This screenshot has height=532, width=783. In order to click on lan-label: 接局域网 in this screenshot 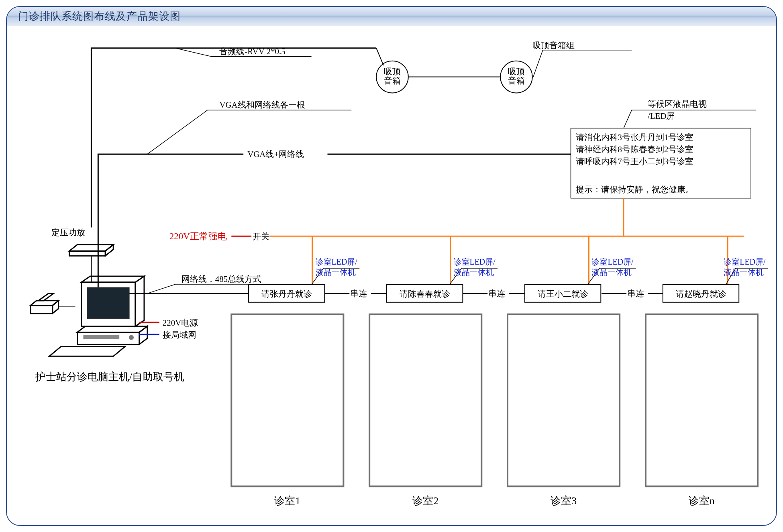, I will do `click(179, 335)`.